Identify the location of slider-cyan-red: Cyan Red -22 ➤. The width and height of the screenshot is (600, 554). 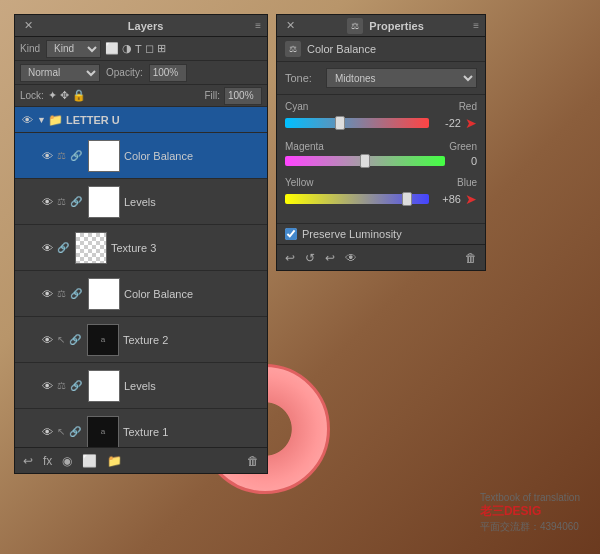
(381, 116).